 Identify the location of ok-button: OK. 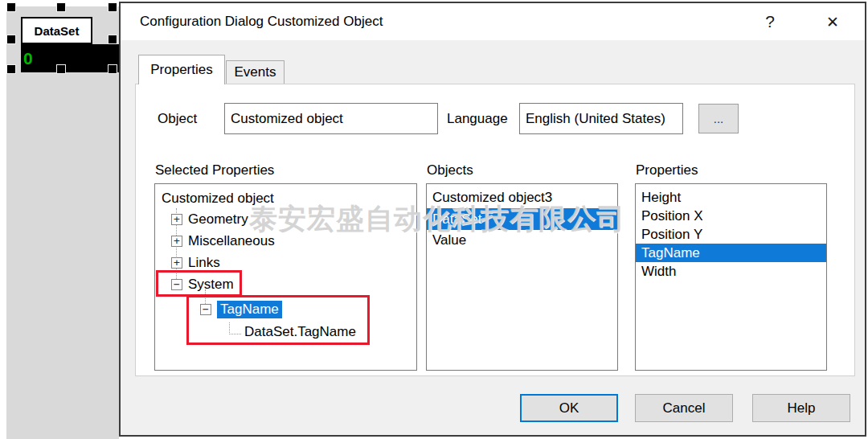
(569, 408).